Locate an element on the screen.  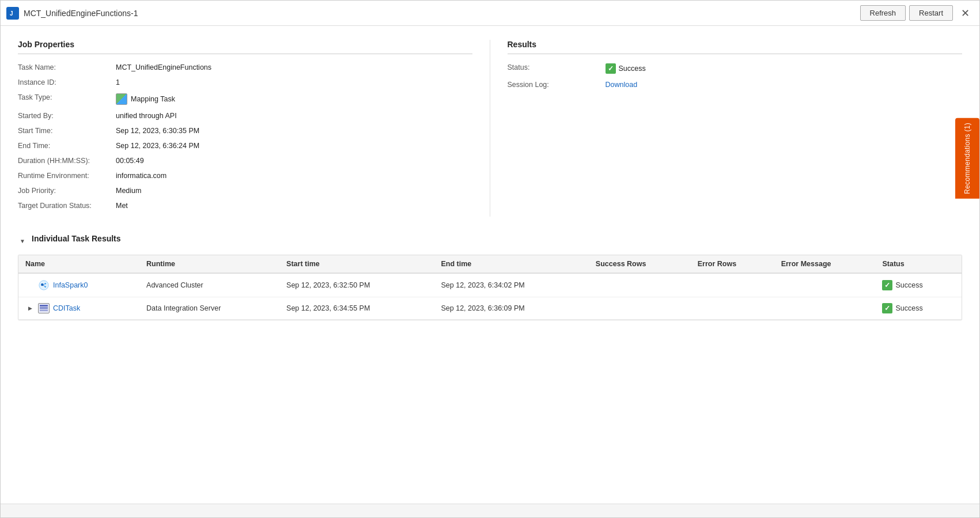
col-status: Status is located at coordinates (918, 264).